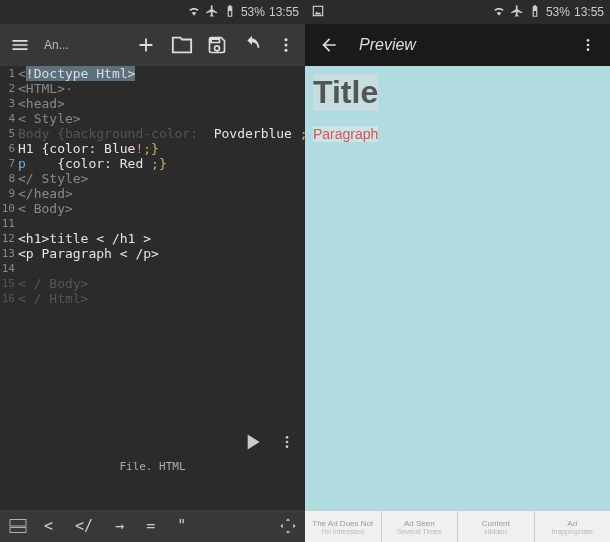 The image size is (610, 542). Describe the element at coordinates (152, 74) in the screenshot. I see `code-line: 1<!Doctype Html>` at that location.